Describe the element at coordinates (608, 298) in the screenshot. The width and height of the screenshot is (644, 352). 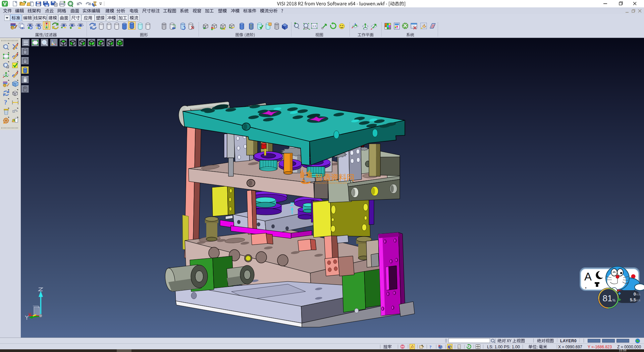
I see `svg-text: 81` at that location.